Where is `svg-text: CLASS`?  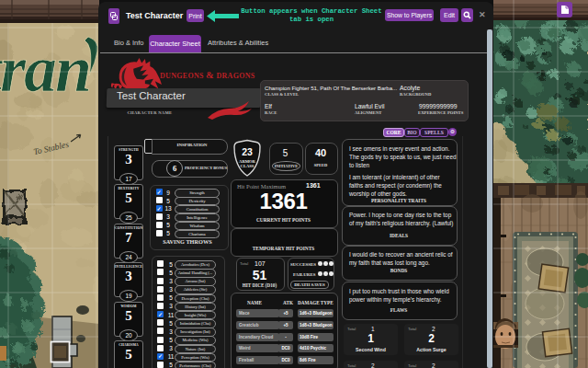 svg-text: CLASS is located at coordinates (248, 166).